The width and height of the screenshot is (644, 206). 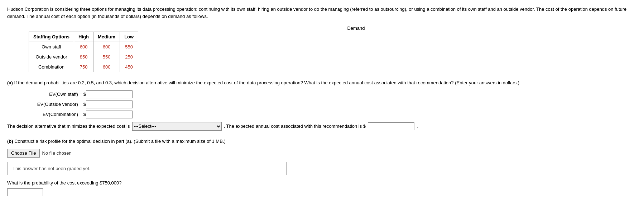 I want to click on grading-box: This answer has not been graded yet., so click(x=147, y=169).